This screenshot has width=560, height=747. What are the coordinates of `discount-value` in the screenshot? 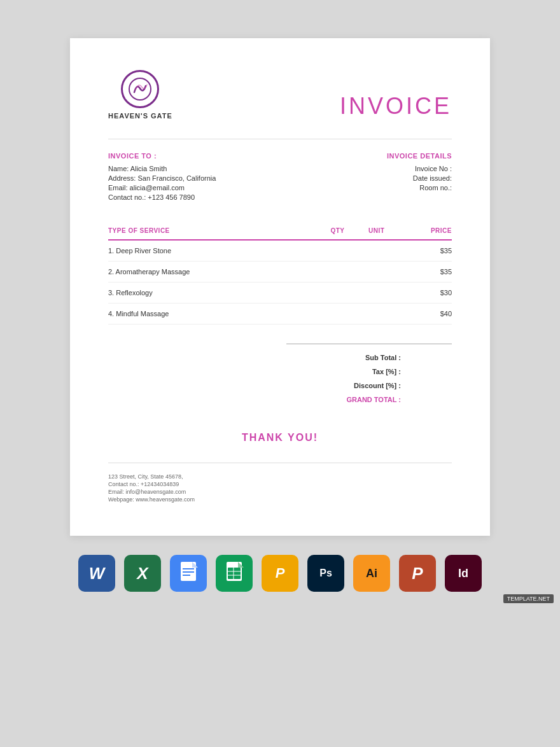 It's located at (433, 386).